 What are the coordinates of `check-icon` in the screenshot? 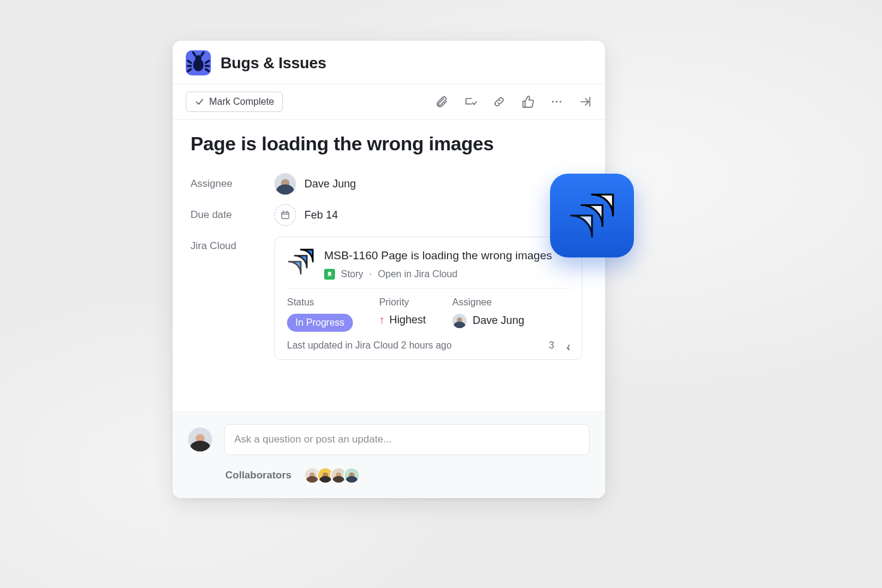 It's located at (200, 102).